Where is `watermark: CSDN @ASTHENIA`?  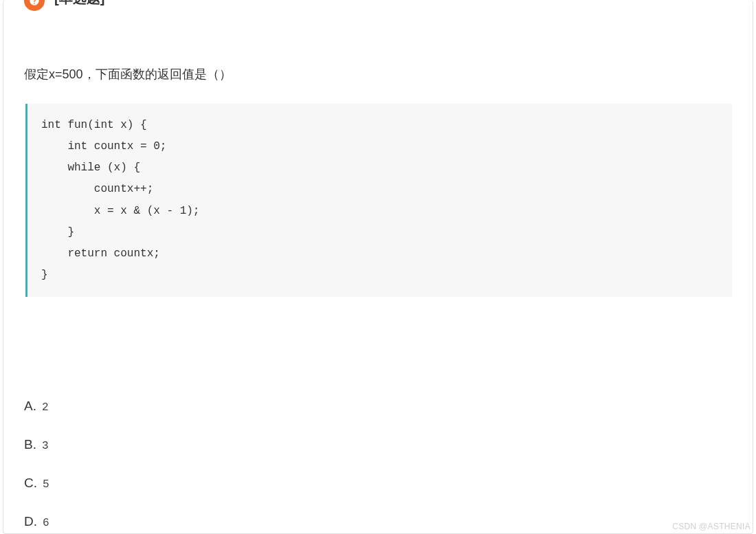 watermark: CSDN @ASTHENIA is located at coordinates (711, 526).